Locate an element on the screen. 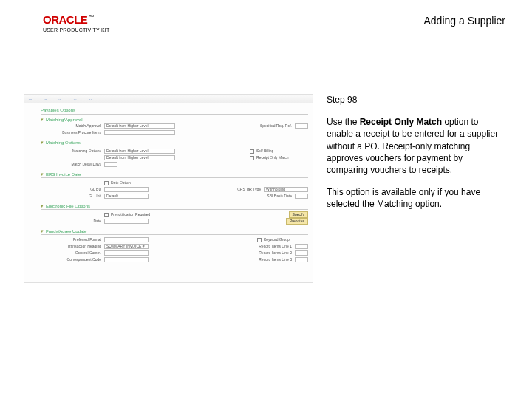  field-label: SBI Basis Date is located at coordinates (273, 197).